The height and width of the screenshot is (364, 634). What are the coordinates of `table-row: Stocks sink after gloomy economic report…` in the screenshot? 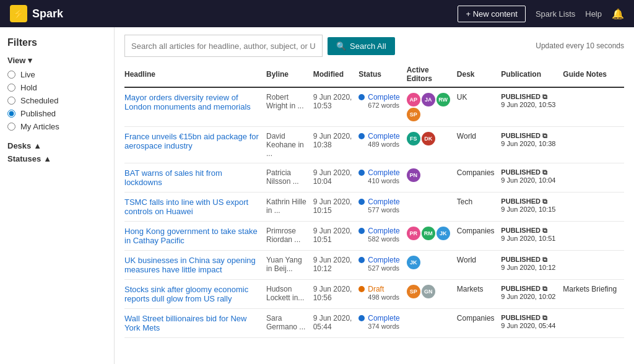 It's located at (374, 295).